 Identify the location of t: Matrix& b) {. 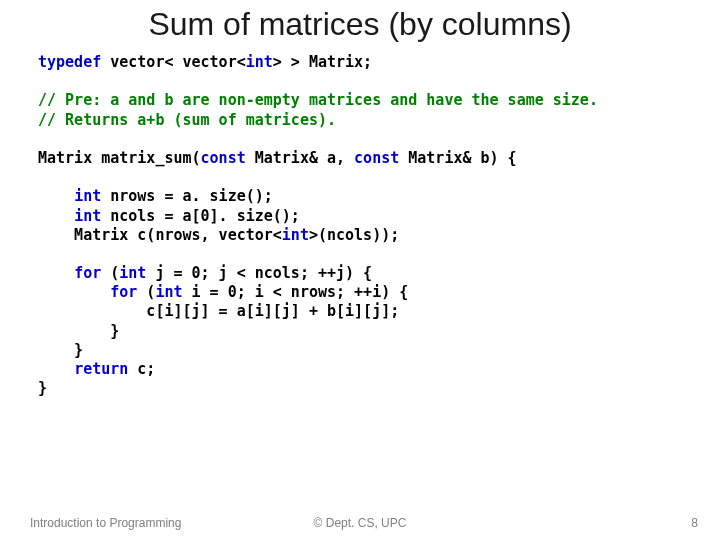
(458, 158).